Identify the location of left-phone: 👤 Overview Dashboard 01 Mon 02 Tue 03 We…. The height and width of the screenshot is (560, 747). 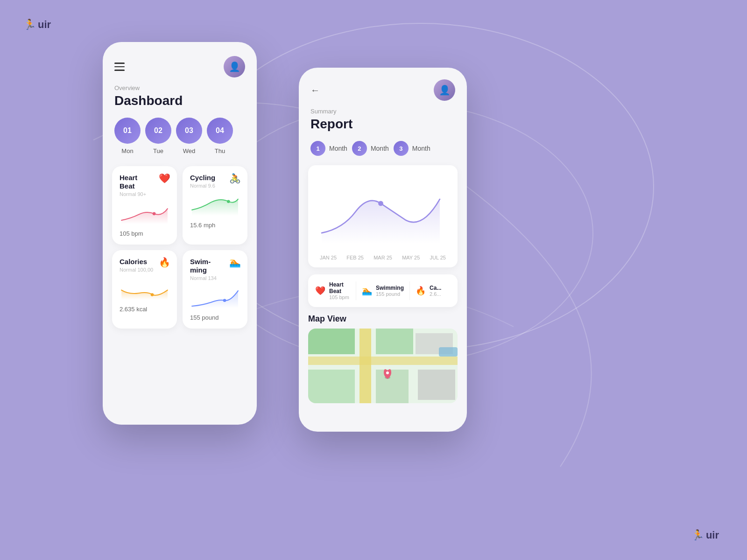
(180, 233).